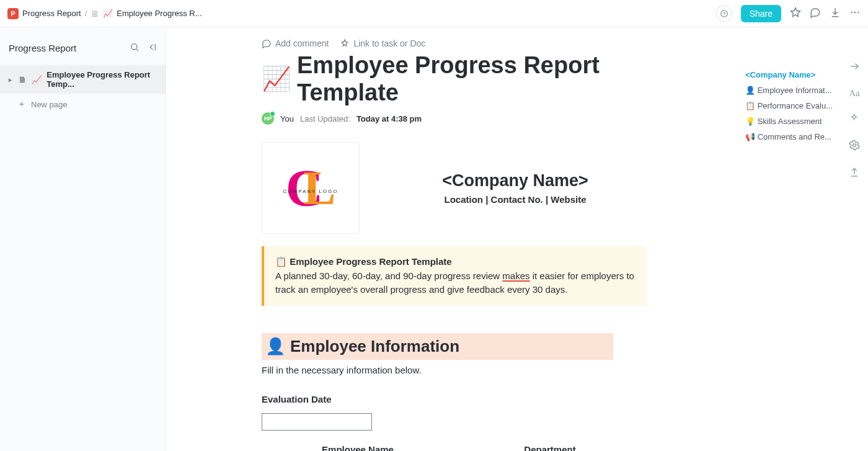 The image size is (868, 451). Describe the element at coordinates (854, 239) in the screenshot. I see `right-rail: Aa` at that location.